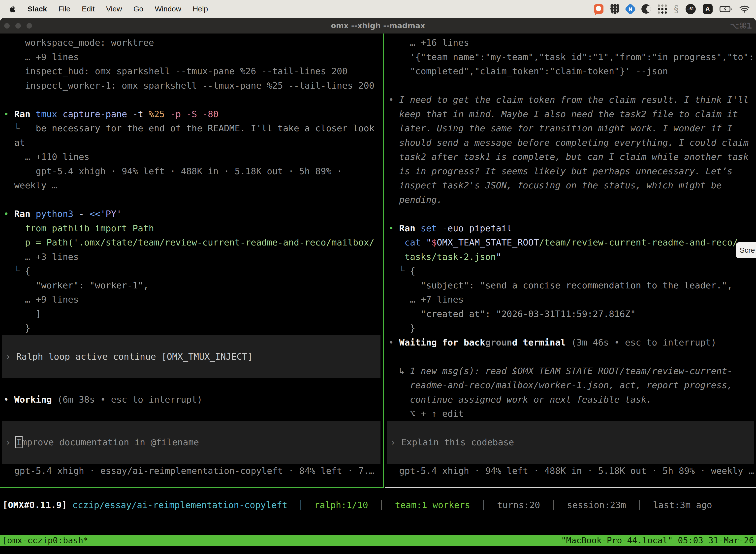  I want to click on terminal-line: "subject": "send a concise recommendatio…, so click(570, 286).